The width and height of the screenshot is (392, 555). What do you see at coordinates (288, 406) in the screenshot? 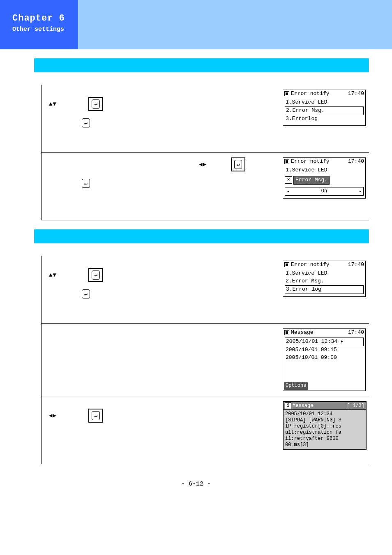
I see `info-icon: i` at bounding box center [288, 406].